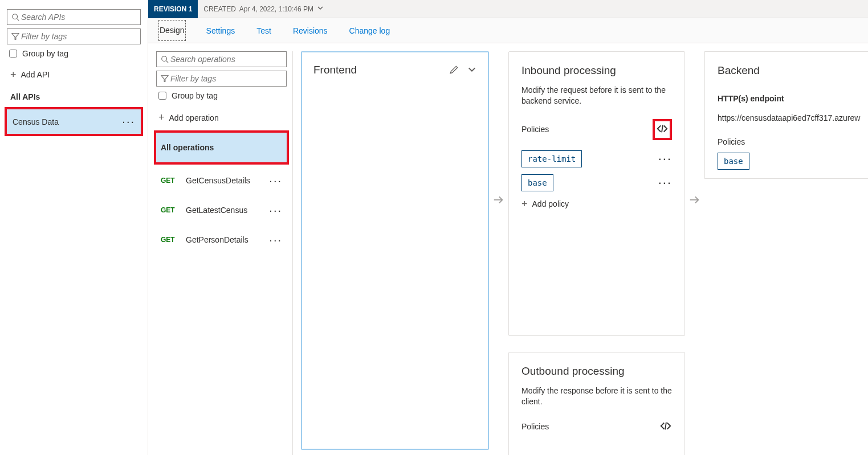 Image resolution: width=868 pixels, height=455 pixels. I want to click on frontend-title: Frontend, so click(335, 70).